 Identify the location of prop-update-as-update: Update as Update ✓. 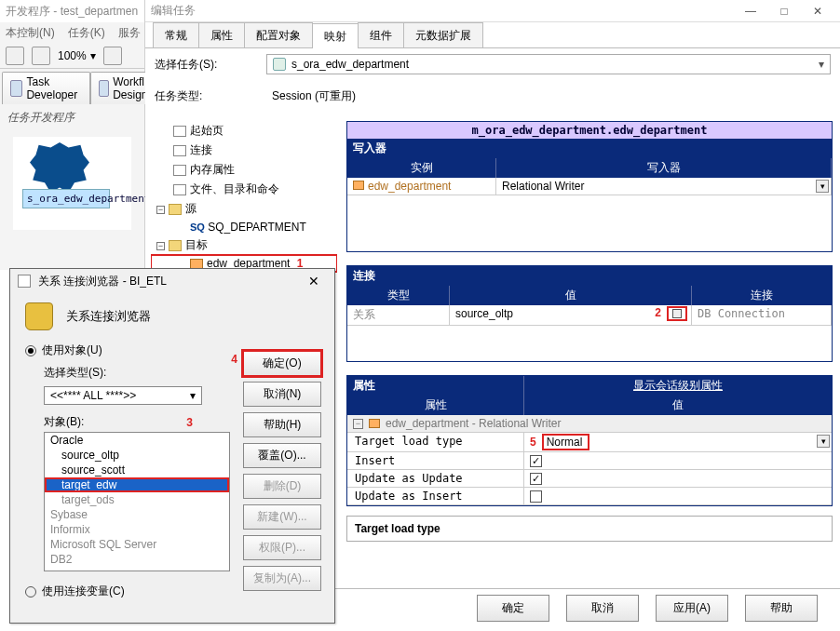
(589, 478).